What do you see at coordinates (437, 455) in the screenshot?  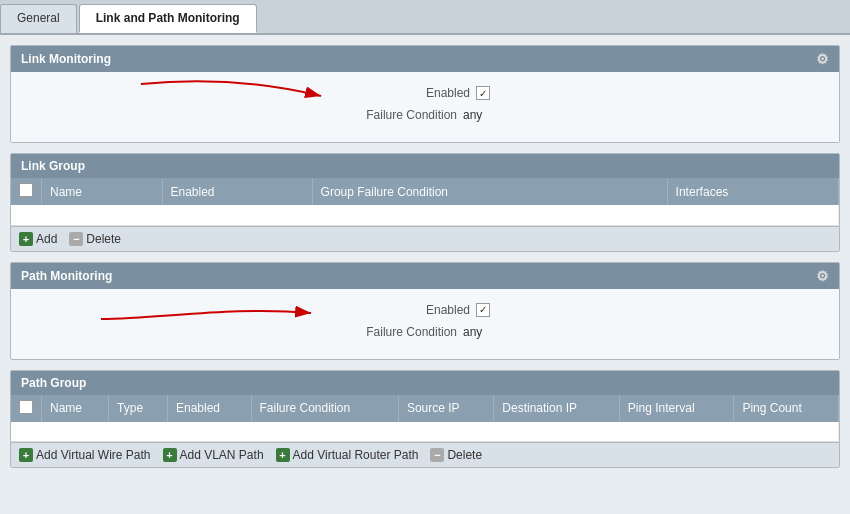 I see `path-del-icon: −` at bounding box center [437, 455].